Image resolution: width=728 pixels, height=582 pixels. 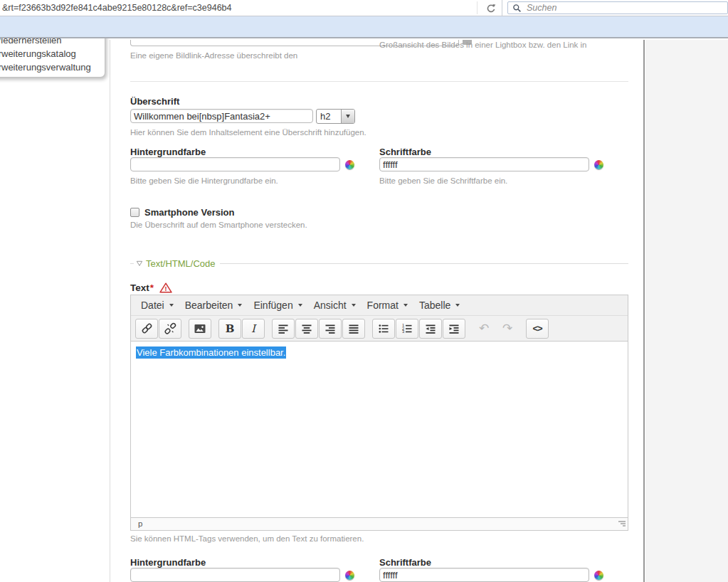 What do you see at coordinates (491, 9) in the screenshot?
I see `reload-icon` at bounding box center [491, 9].